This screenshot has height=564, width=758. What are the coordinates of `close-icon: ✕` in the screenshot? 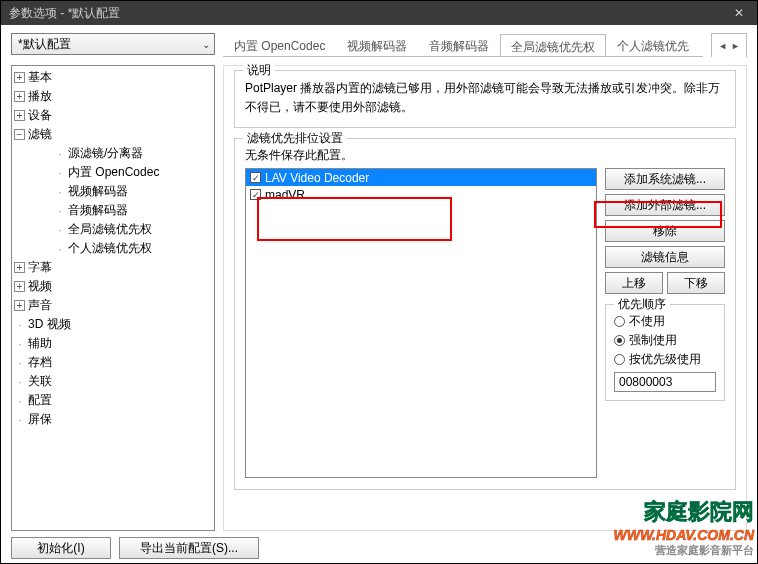 It's located at (739, 13).